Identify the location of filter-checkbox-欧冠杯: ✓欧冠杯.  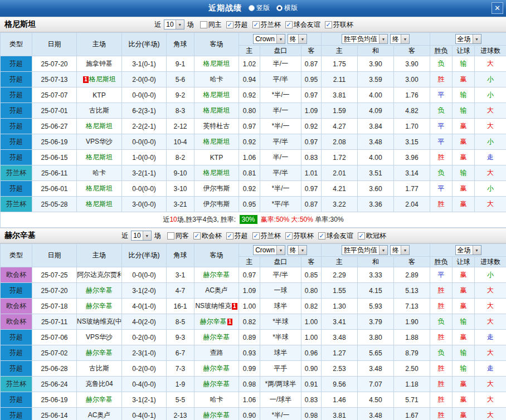
(372, 236).